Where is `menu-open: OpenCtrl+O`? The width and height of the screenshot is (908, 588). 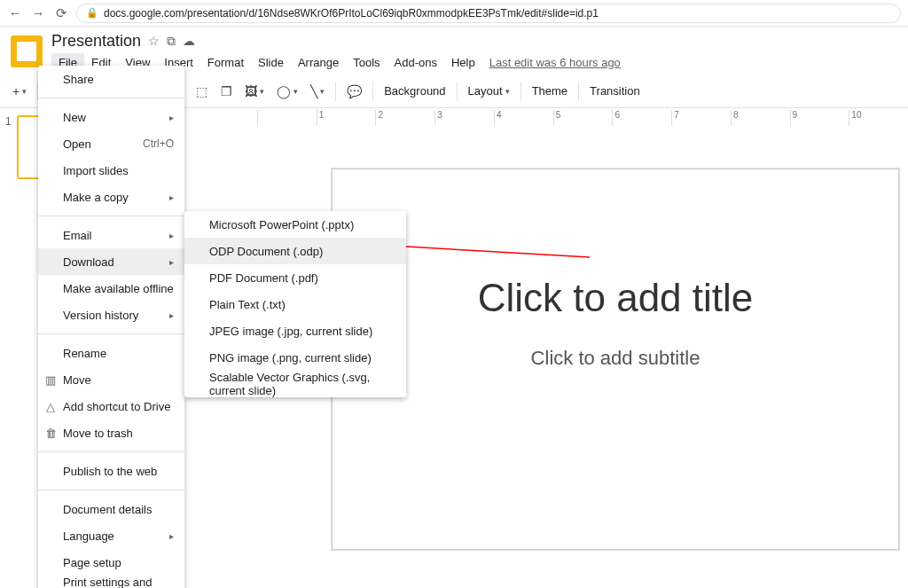
menu-open: OpenCtrl+O is located at coordinates (112, 144).